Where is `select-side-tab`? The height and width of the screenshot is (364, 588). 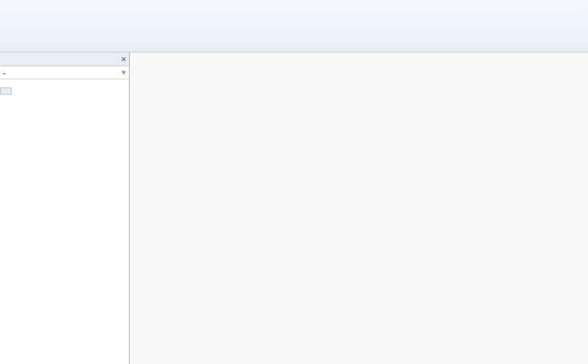
select-side-tab is located at coordinates (6, 91).